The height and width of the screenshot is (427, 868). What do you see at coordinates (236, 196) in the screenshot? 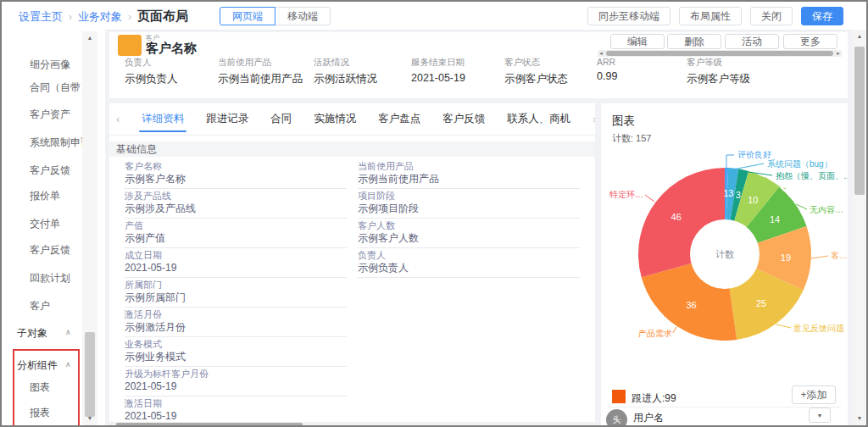
I see `field-label: 涉及产品线` at bounding box center [236, 196].